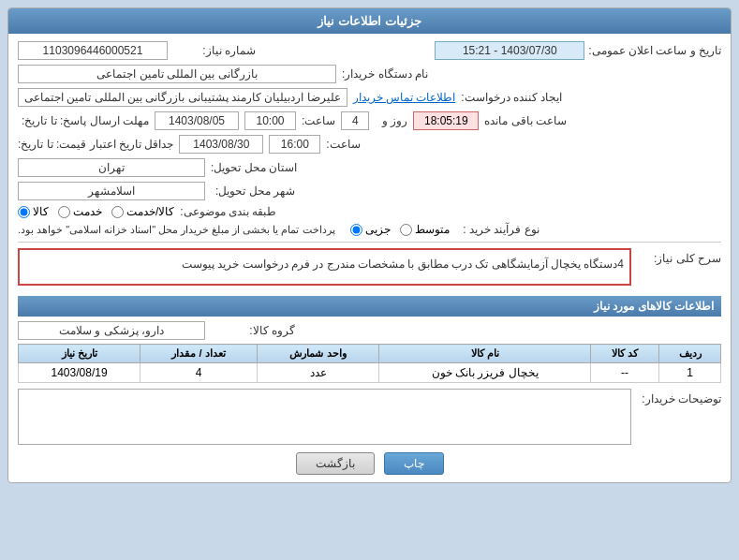 This screenshot has width=739, height=560. What do you see at coordinates (370, 373) in the screenshot?
I see `table-row: 1--یخچال فریزر بانک خونعدد41403/08/19` at bounding box center [370, 373].